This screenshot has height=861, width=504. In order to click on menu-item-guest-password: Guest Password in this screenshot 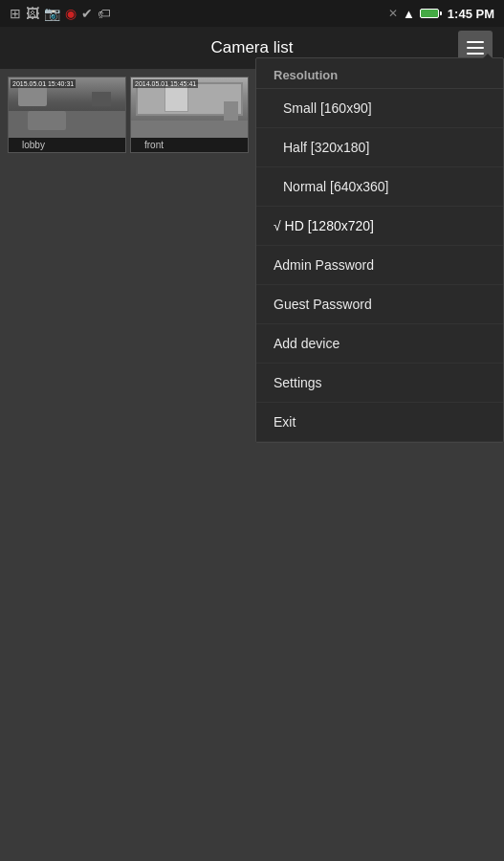, I will do `click(380, 304)`.